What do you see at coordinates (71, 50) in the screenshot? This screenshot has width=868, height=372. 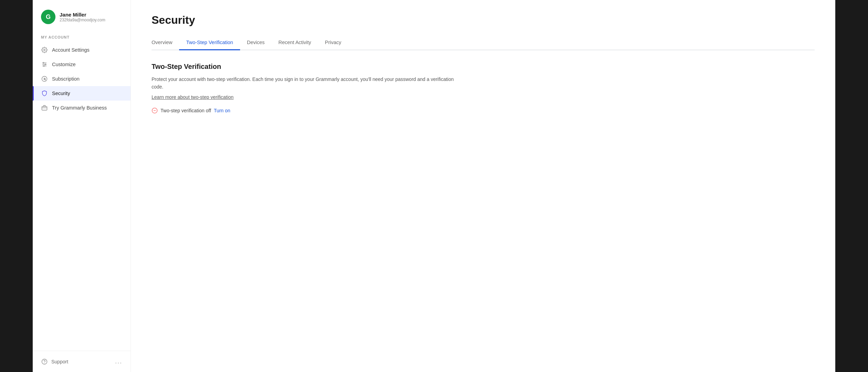 I see `sidebar-item-account-settings-label: Account Settings` at bounding box center [71, 50].